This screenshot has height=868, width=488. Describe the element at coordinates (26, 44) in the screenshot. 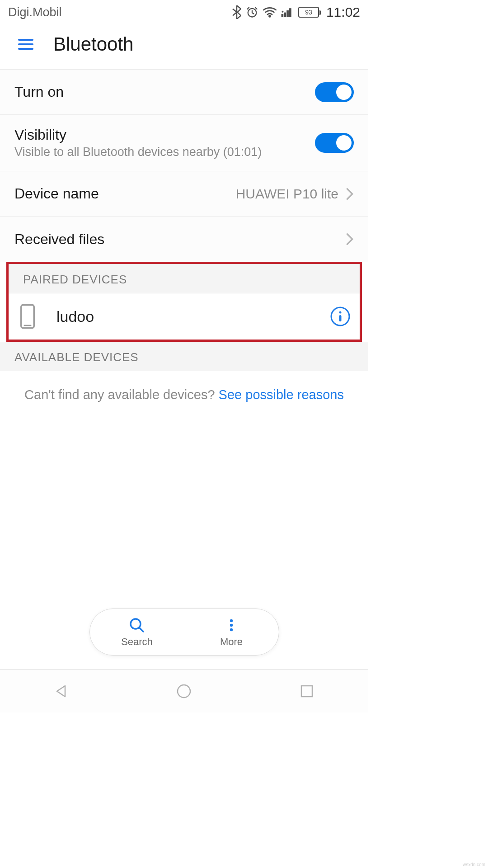

I see `menu-icon` at that location.